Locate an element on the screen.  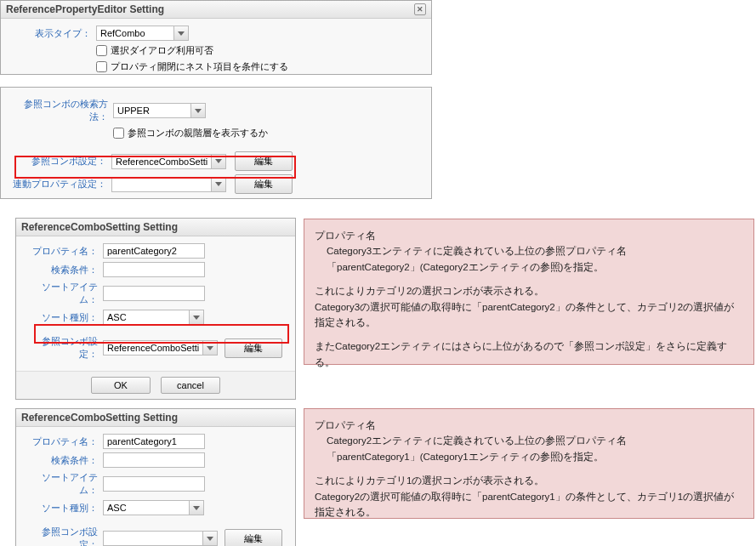
search-method-select is located at coordinates (160, 111).